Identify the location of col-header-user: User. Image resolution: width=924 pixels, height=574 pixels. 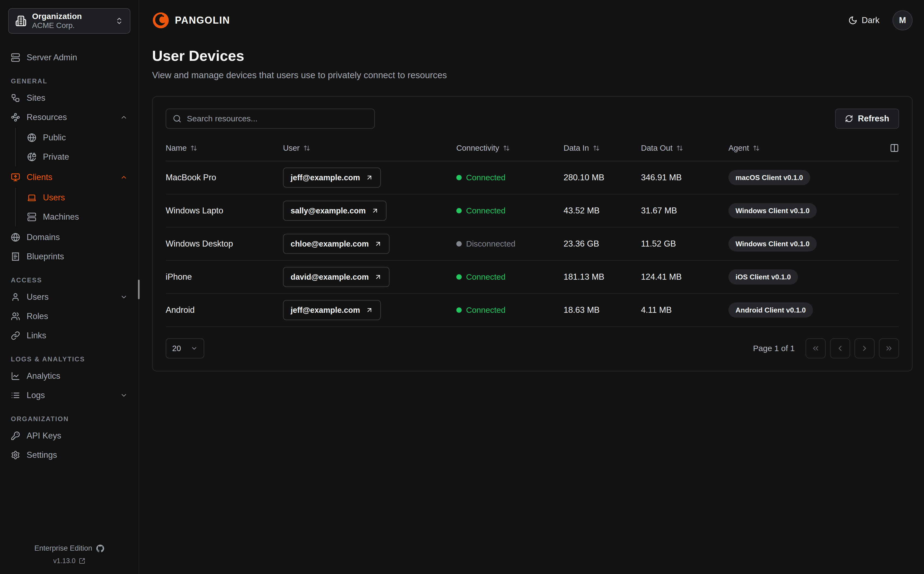
(370, 148).